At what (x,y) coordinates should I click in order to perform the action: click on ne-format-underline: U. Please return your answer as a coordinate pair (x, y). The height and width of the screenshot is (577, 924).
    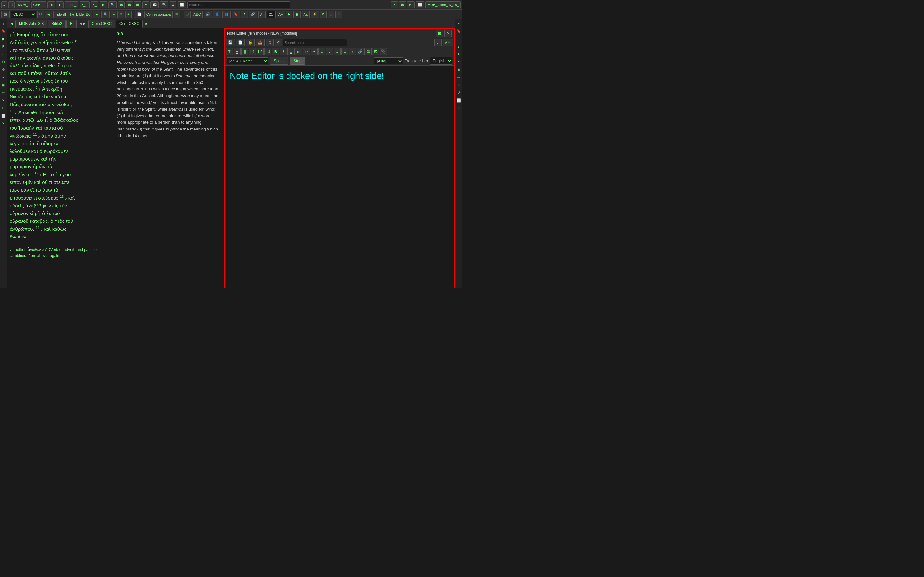
    Looking at the image, I should click on (291, 52).